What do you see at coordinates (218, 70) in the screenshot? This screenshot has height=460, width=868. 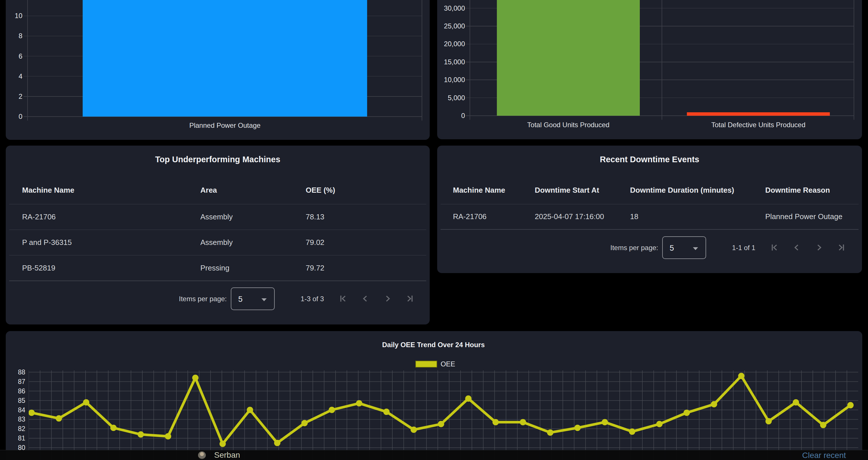 I see `bar-chart-downtime-by-reason: 0246810Planned Power Outage` at bounding box center [218, 70].